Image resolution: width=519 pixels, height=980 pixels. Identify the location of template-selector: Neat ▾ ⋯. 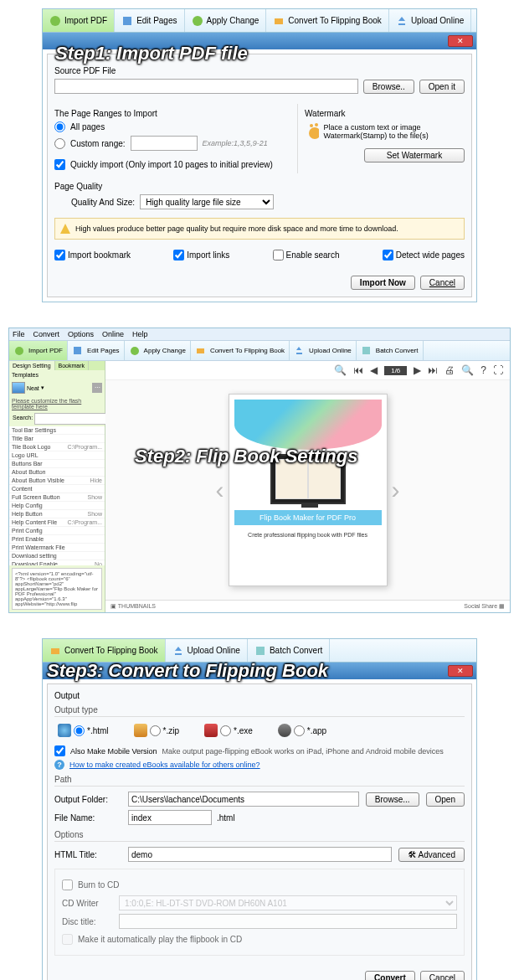
(57, 388).